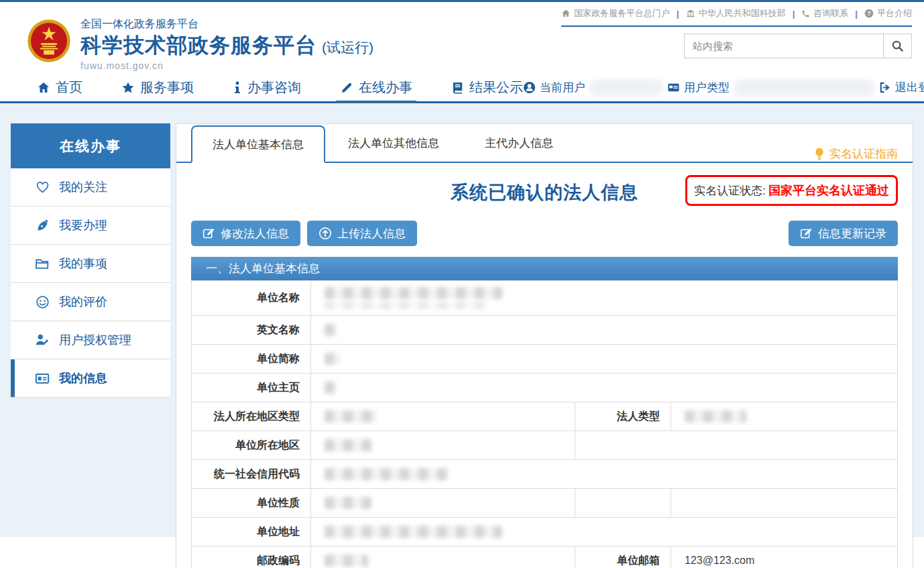 This screenshot has height=568, width=924. What do you see at coordinates (251, 388) in the screenshot?
I see `field-label: 单位主页` at bounding box center [251, 388].